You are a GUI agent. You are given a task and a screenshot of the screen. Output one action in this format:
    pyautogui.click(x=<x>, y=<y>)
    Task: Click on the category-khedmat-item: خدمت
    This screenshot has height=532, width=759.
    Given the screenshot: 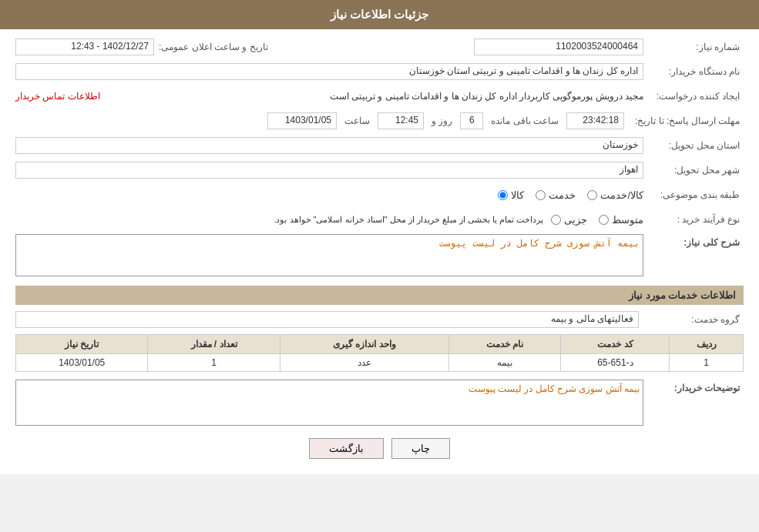 What is the action you would take?
    pyautogui.click(x=556, y=196)
    